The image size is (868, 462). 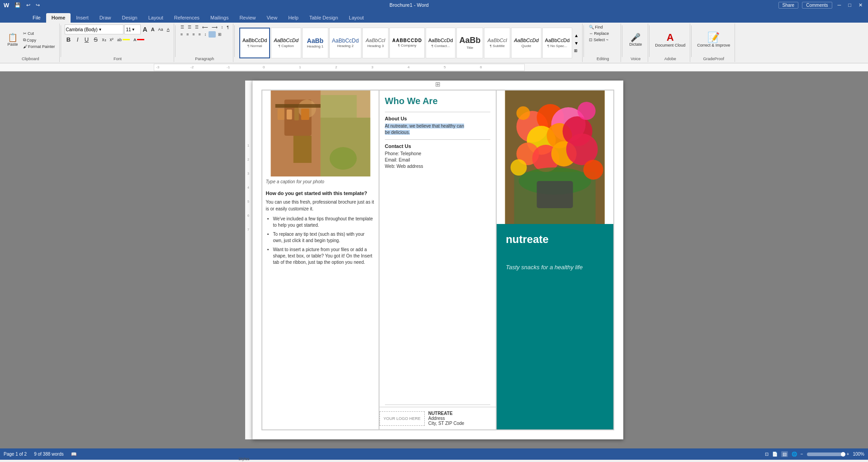 What do you see at coordinates (199, 34) in the screenshot?
I see `justify-button: ≡` at bounding box center [199, 34].